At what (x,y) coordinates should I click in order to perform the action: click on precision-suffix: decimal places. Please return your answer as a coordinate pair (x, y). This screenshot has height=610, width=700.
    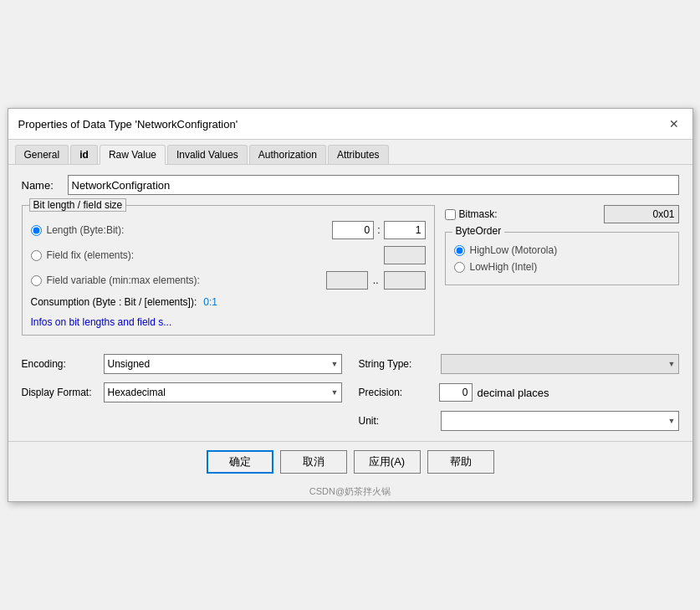
    Looking at the image, I should click on (514, 393).